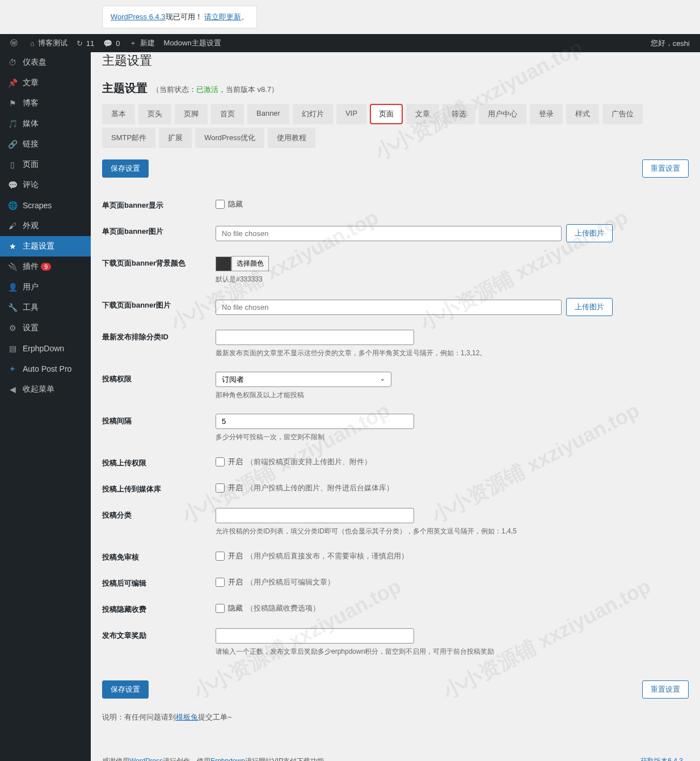 The image size is (700, 761). Describe the element at coordinates (227, 114) in the screenshot. I see `tab-首页: 首页` at that location.